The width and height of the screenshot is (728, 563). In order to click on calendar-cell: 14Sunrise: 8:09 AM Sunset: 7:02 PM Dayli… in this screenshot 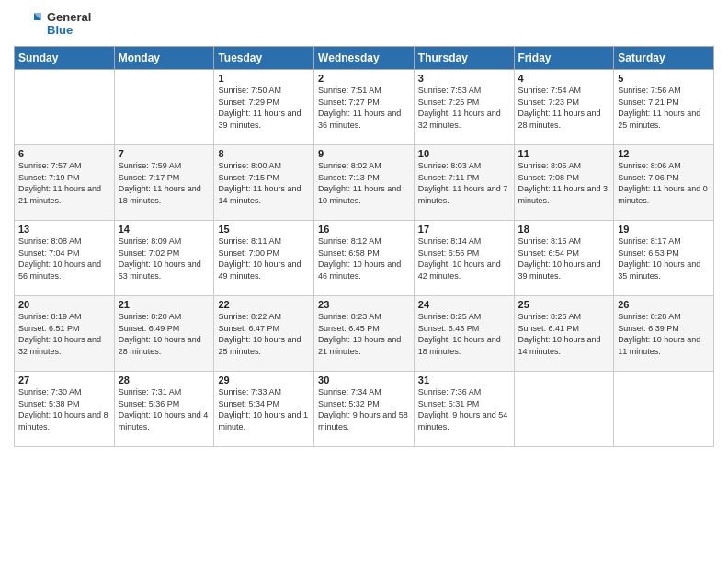, I will do `click(164, 259)`.